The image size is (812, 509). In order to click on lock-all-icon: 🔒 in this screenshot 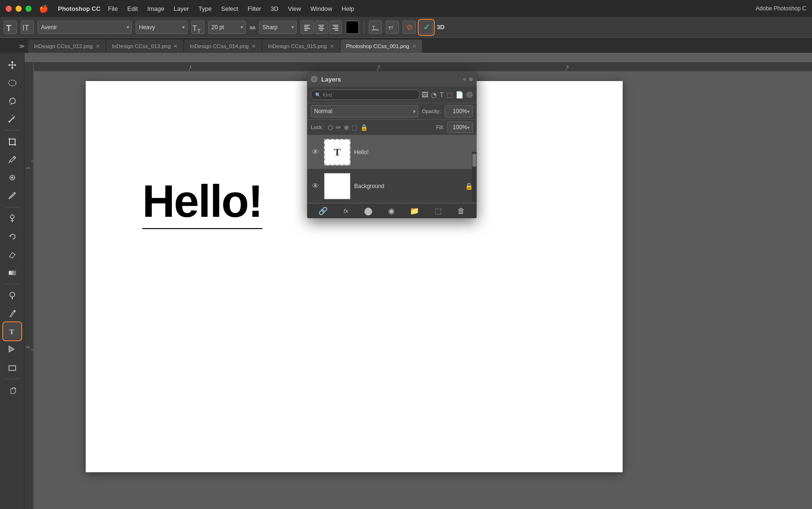, I will do `click(364, 127)`.